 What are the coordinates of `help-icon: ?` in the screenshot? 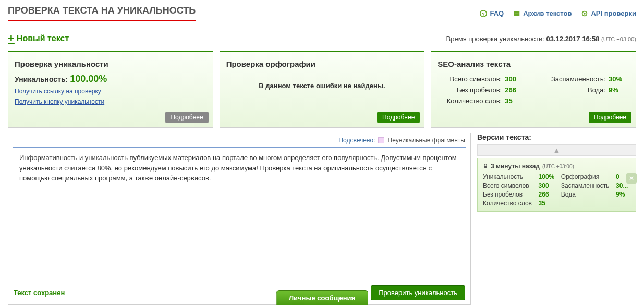 It's located at (483, 14).